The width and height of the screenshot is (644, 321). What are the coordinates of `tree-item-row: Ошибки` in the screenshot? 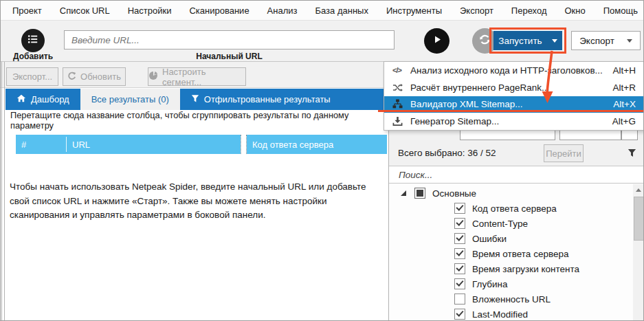 It's located at (509, 239).